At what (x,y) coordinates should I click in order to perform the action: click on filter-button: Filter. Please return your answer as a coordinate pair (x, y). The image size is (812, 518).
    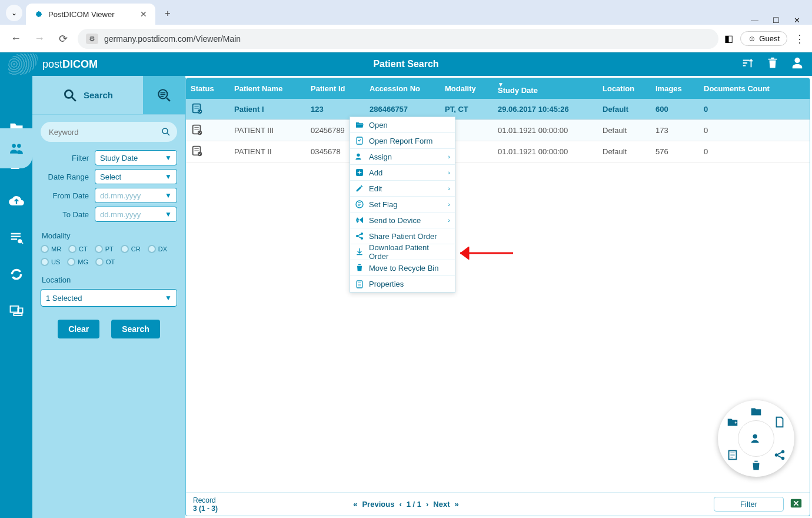
    Looking at the image, I should click on (748, 504).